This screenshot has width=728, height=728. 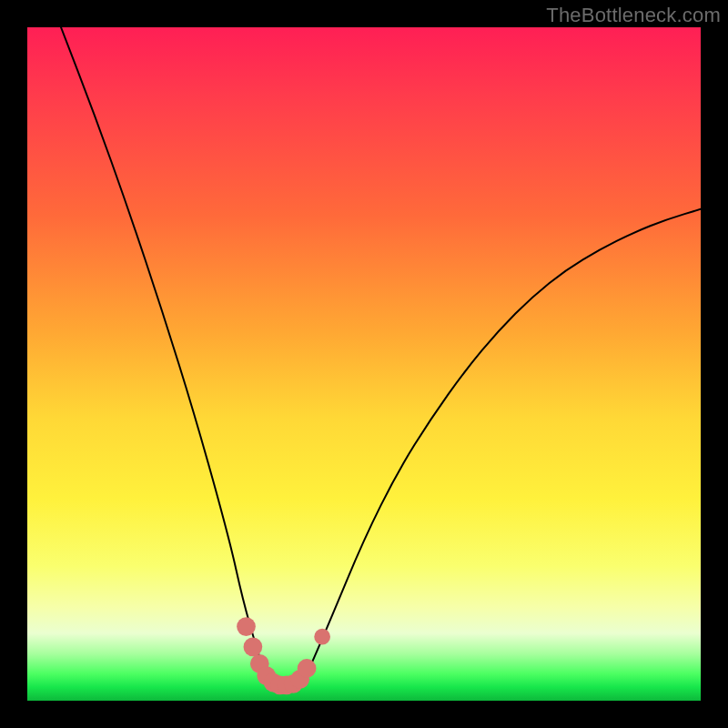 What do you see at coordinates (633, 15) in the screenshot?
I see `watermark-text: TheBottleneck.com` at bounding box center [633, 15].